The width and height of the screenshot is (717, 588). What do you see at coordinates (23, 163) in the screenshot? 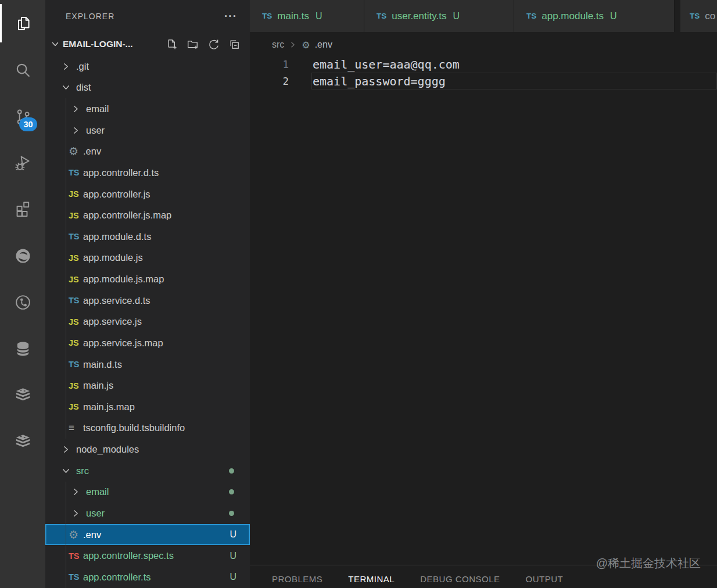
I see `activity-item-run-debug` at bounding box center [23, 163].